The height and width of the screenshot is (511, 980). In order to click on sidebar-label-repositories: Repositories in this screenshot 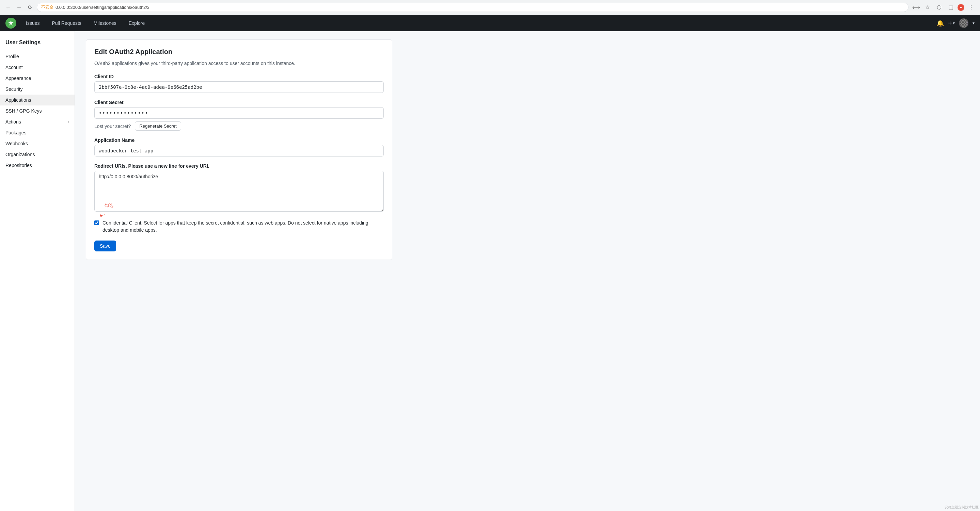, I will do `click(19, 165)`.